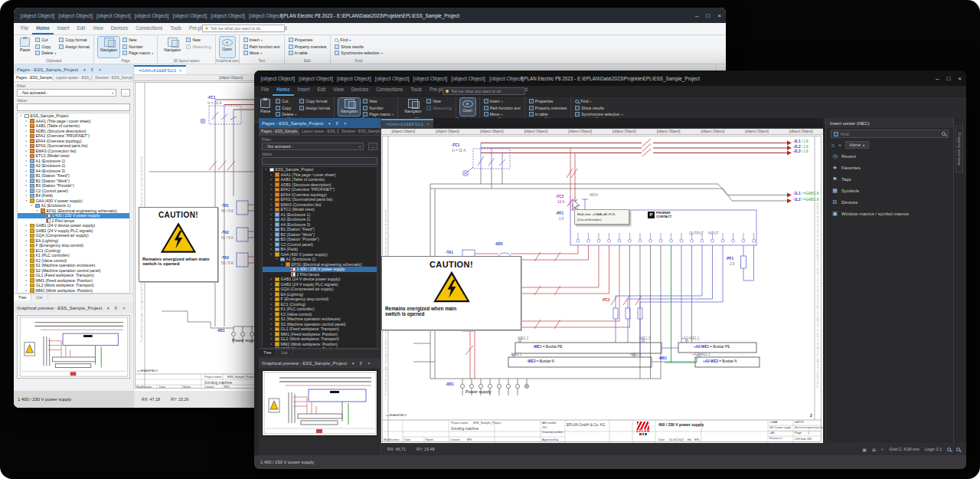 The width and height of the screenshot is (980, 479). I want to click on copy-button: Copy, so click(286, 108).